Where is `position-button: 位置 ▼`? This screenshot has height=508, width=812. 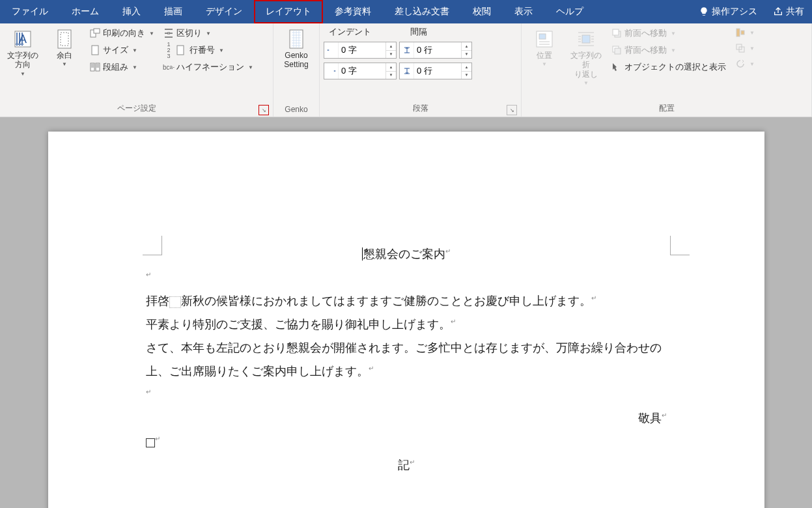
position-button: 位置 ▼ is located at coordinates (544, 48).